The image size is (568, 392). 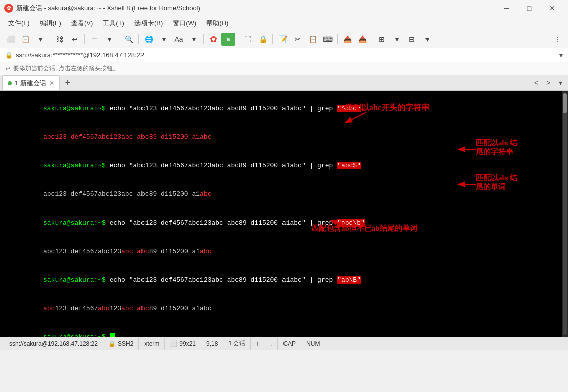 I want to click on tab-close-btn: ✕, so click(x=52, y=83).